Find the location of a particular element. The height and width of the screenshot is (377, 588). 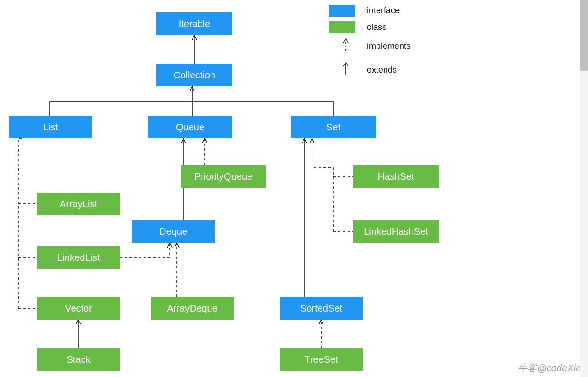

legend-label-extends: extends is located at coordinates (382, 70).